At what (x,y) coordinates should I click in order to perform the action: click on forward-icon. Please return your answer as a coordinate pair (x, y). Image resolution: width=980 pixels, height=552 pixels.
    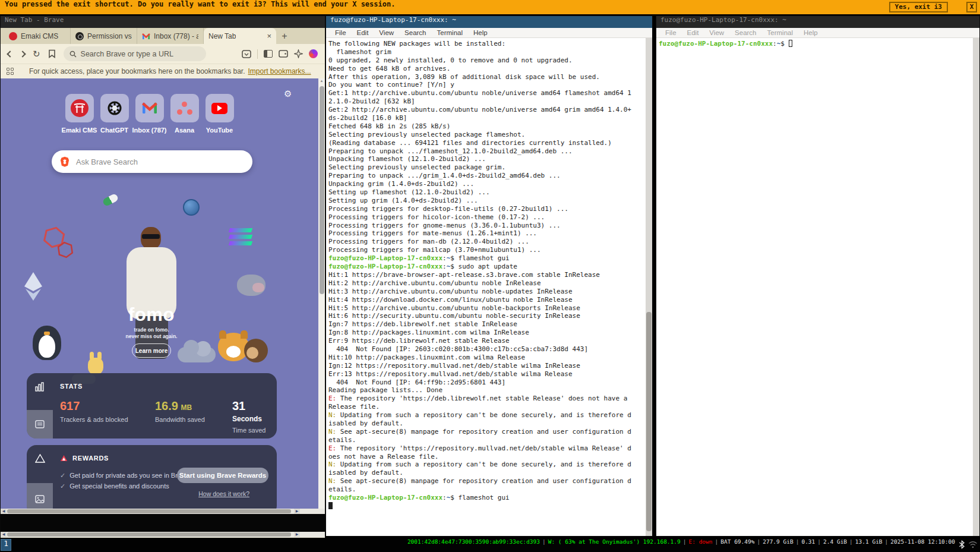
    Looking at the image, I should click on (23, 53).